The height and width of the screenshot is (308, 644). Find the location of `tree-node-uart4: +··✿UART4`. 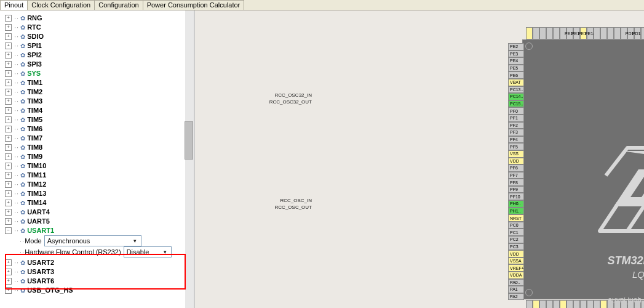

tree-node-uart4: +··✿UART4 is located at coordinates (98, 212).